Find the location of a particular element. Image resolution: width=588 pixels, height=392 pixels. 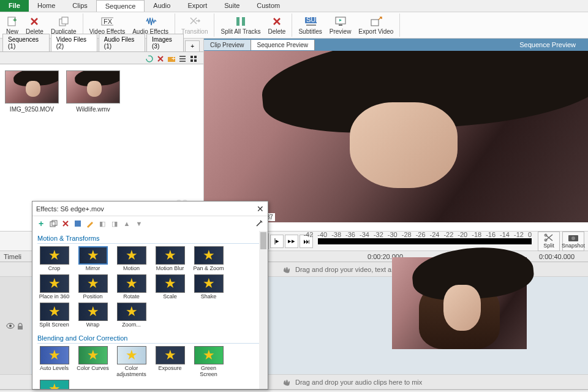

effect-place-in-360: ★Place in 360 is located at coordinates (54, 287).